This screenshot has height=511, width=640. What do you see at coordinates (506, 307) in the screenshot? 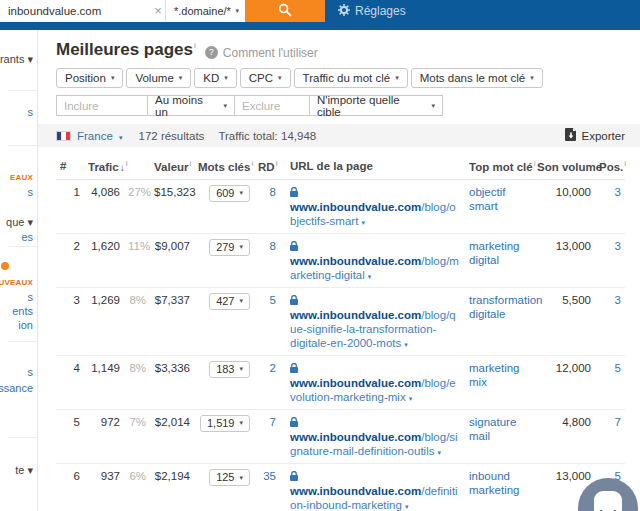
I see `top-keyword-link: transformation digitale` at bounding box center [506, 307].